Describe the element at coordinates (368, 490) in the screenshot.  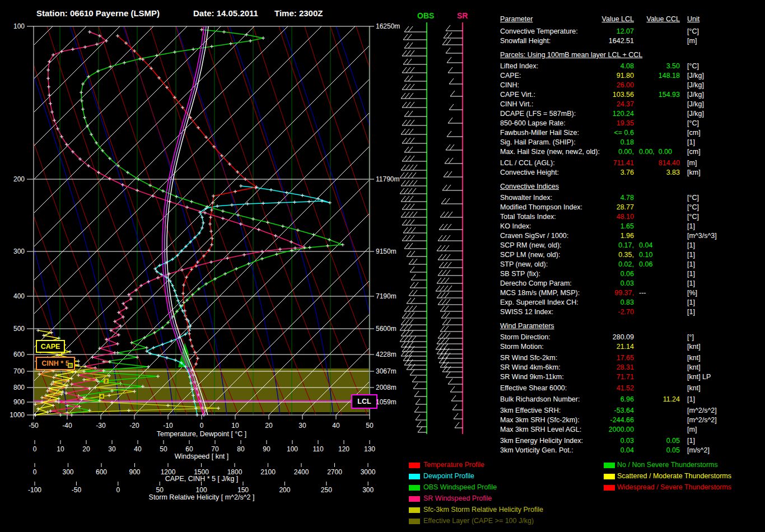
I see `srh-axis-tick-label: 300` at that location.